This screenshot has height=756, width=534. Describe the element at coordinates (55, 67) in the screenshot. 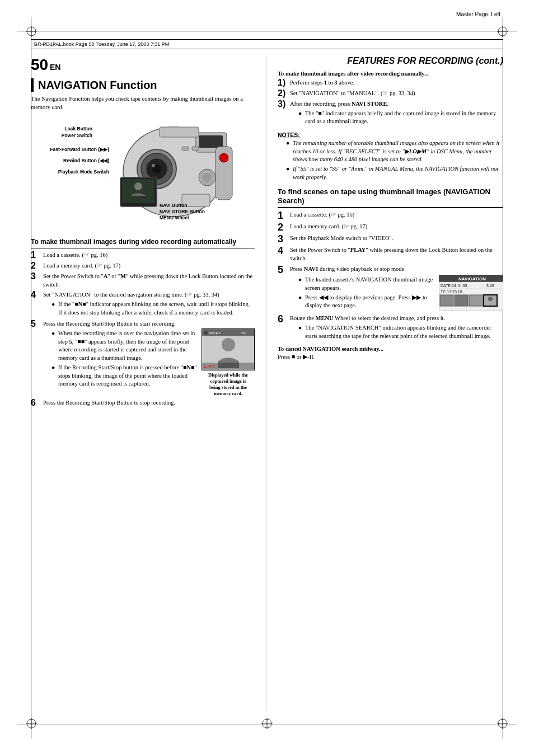

I see `page-suffix: EN` at that location.